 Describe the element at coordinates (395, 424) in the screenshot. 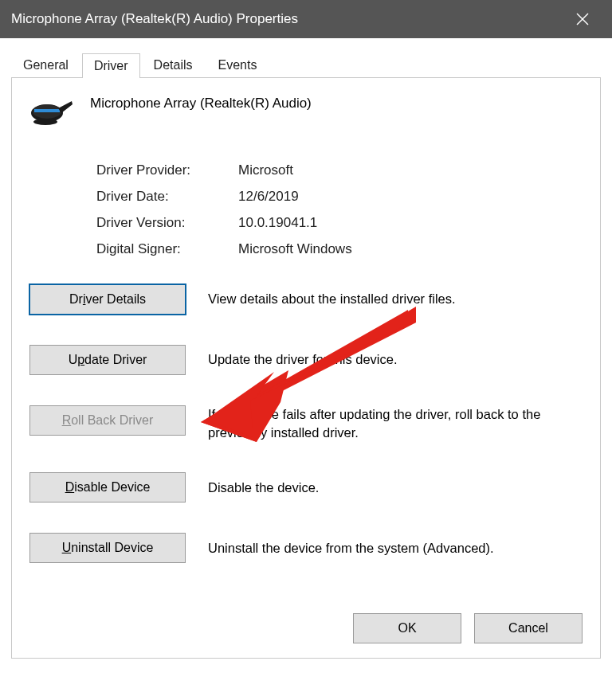

I see `rollback-driver-desc: If the device fails after updating the d…` at that location.